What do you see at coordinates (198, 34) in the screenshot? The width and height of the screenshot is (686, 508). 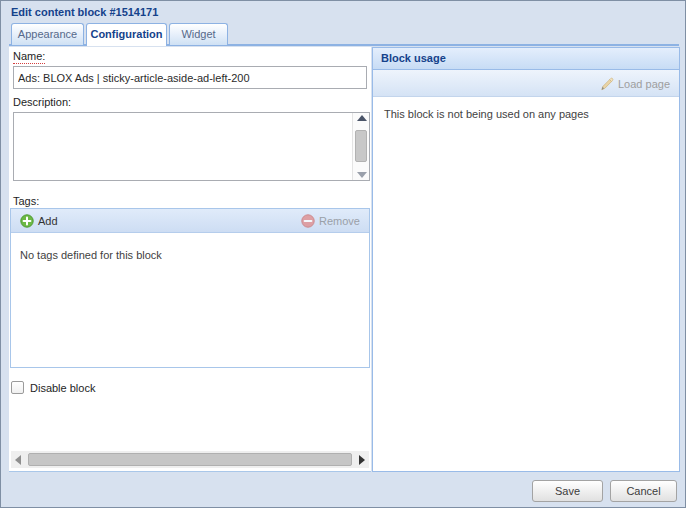 I see `tab-widget-label: Widget` at bounding box center [198, 34].